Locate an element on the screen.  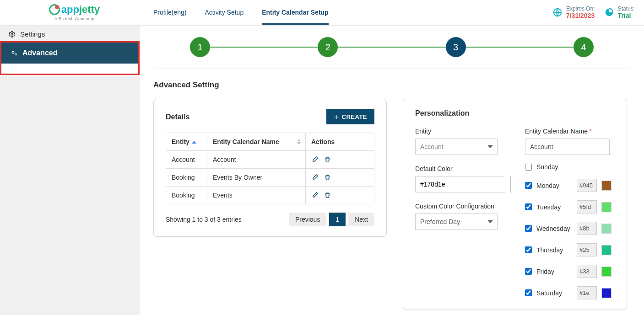
status-icon is located at coordinates (609, 12).